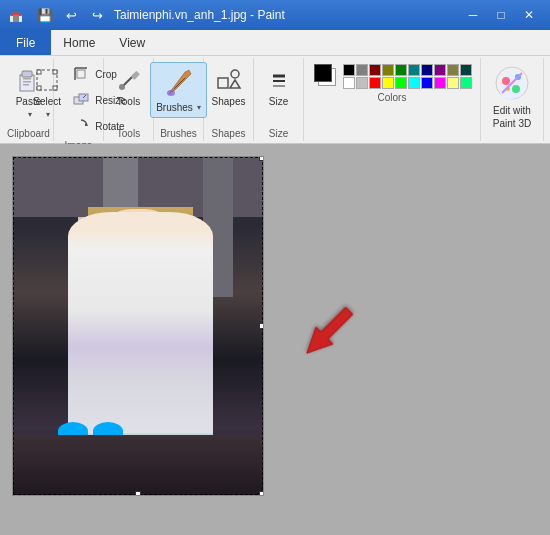 The width and height of the screenshot is (550, 535). Describe the element at coordinates (129, 100) in the screenshot. I see `tools-group: Tools Tools` at that location.